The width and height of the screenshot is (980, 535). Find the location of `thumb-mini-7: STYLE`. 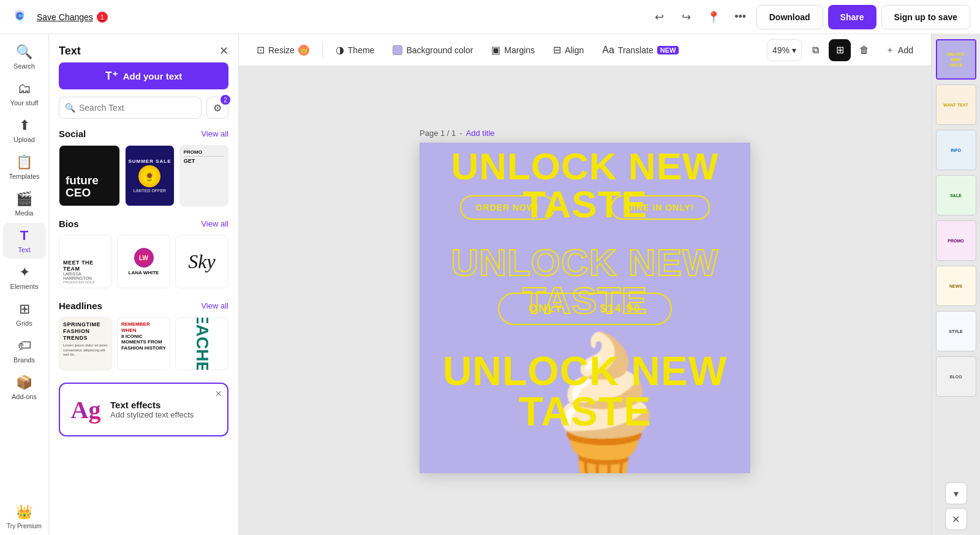

thumb-mini-7: STYLE is located at coordinates (956, 332).